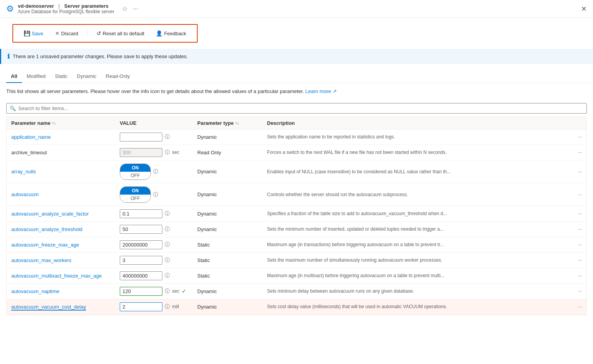 The height and width of the screenshot is (364, 593). Describe the element at coordinates (296, 229) in the screenshot. I see `table-row: autovacuum_analyze_thresholdⓘDynamicSets…` at that location.